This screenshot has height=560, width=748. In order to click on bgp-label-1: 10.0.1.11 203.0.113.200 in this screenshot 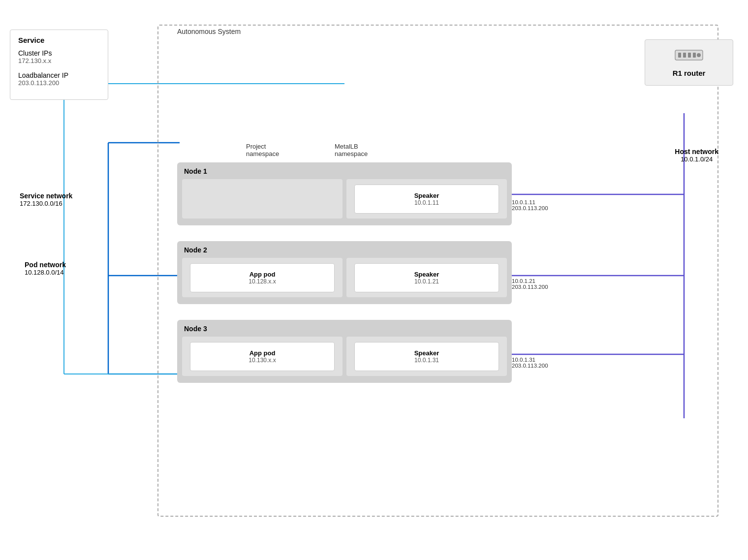, I will do `click(530, 205)`.